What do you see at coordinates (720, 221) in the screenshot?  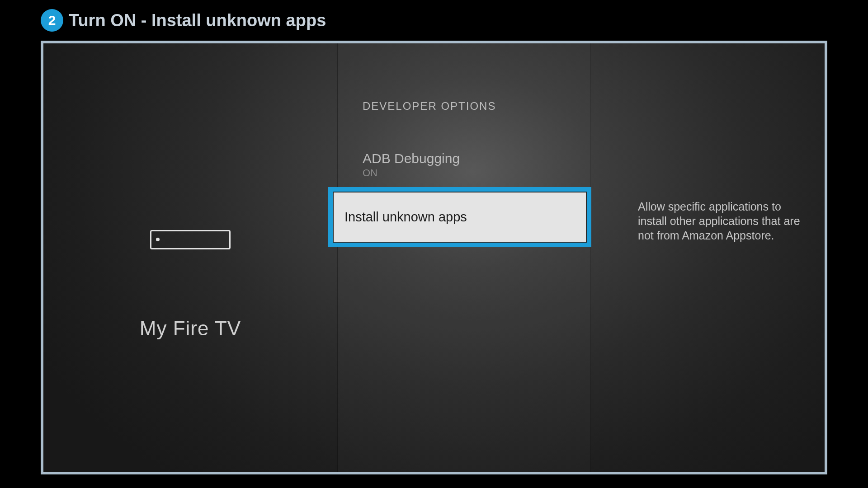 I see `setting-description: Allow specific applications to install o…` at bounding box center [720, 221].